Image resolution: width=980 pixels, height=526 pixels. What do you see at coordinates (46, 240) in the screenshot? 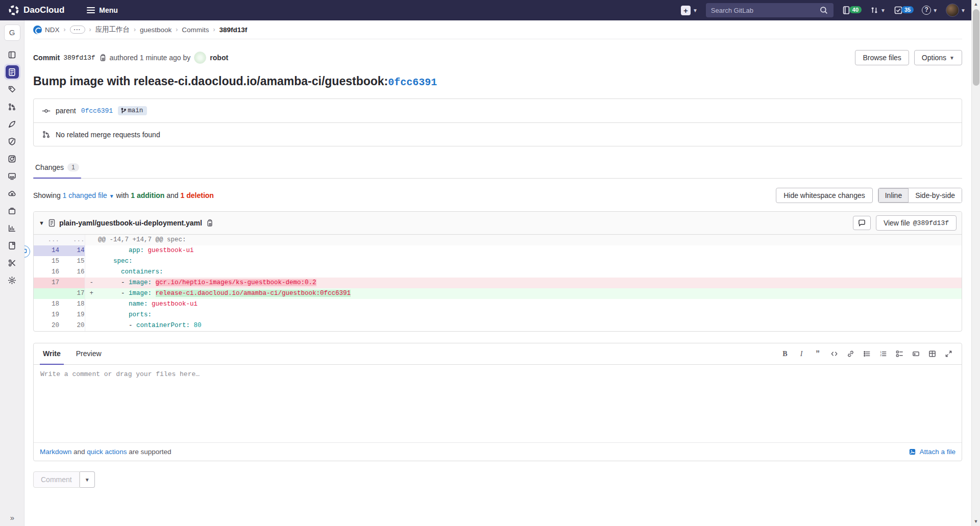
I see `old-line-number: ...` at bounding box center [46, 240].